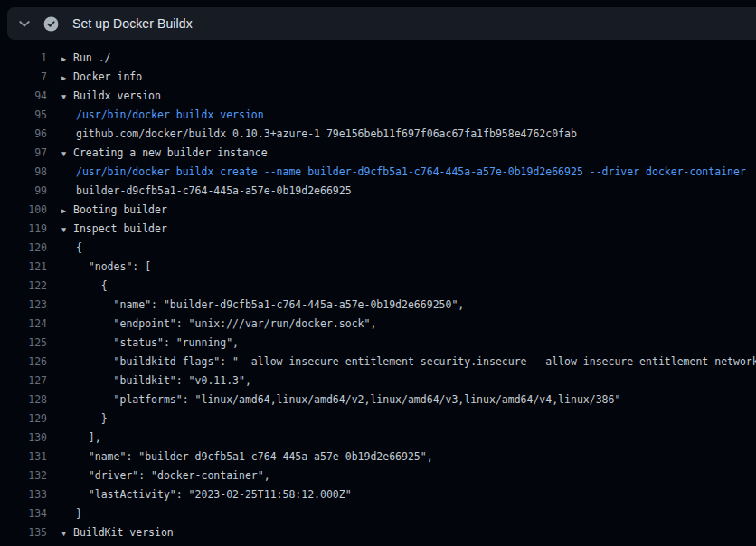 Image resolution: width=756 pixels, height=546 pixels. I want to click on log-line-text: Booting builder, so click(120, 210).